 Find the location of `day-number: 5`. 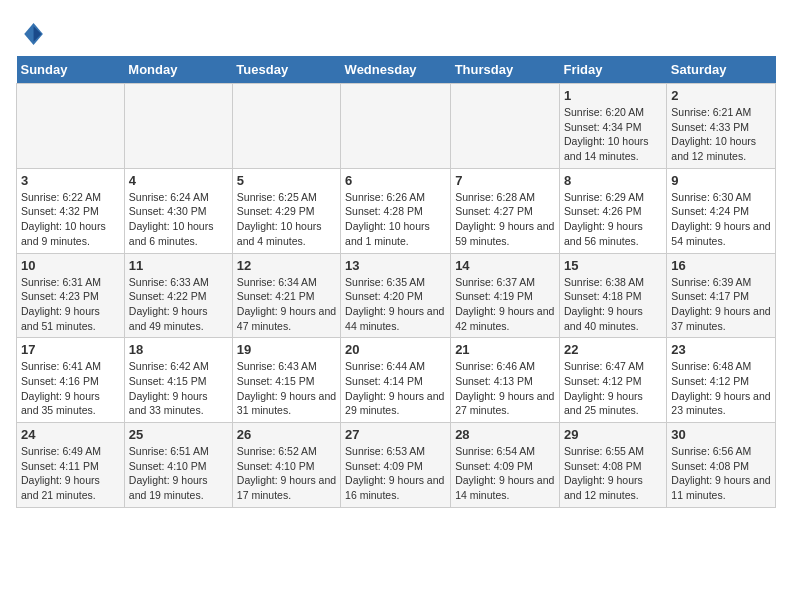

day-number: 5 is located at coordinates (286, 180).